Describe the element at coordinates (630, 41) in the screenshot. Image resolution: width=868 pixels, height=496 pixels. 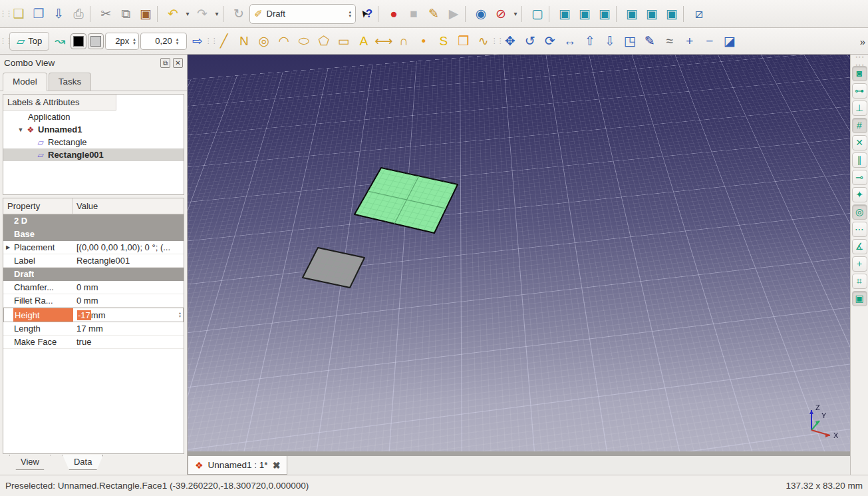
I see `draft-scale-button: ◳` at that location.